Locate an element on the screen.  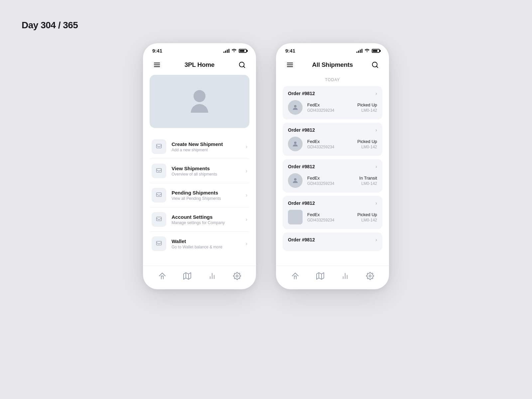
shipment-5-chevron: › is located at coordinates (376, 240).